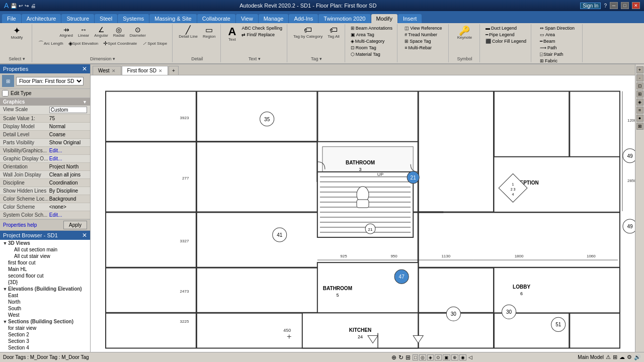 The width and height of the screenshot is (644, 362). Describe the element at coordinates (344, 19) in the screenshot. I see `tab-twinmotion: Twinmotion 2020` at that location.